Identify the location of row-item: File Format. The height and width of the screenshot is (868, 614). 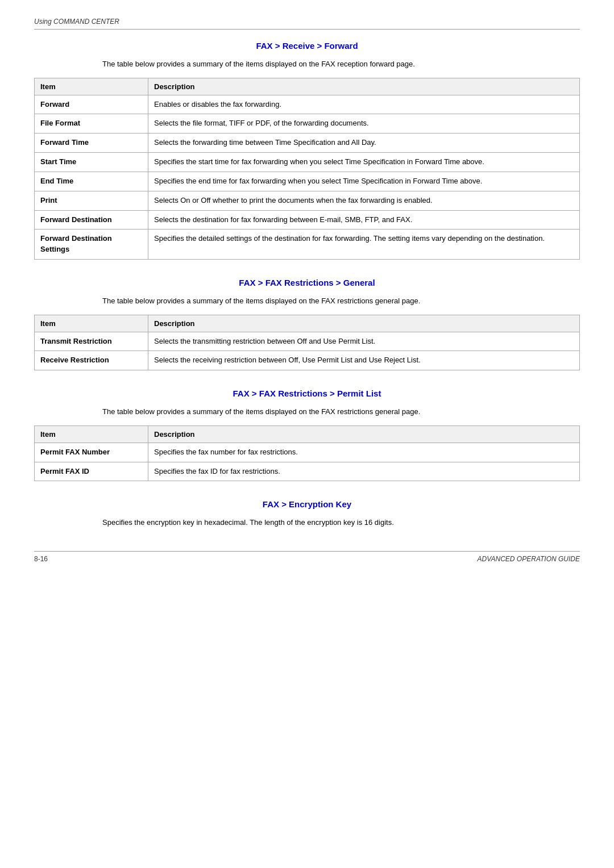
(92, 124).